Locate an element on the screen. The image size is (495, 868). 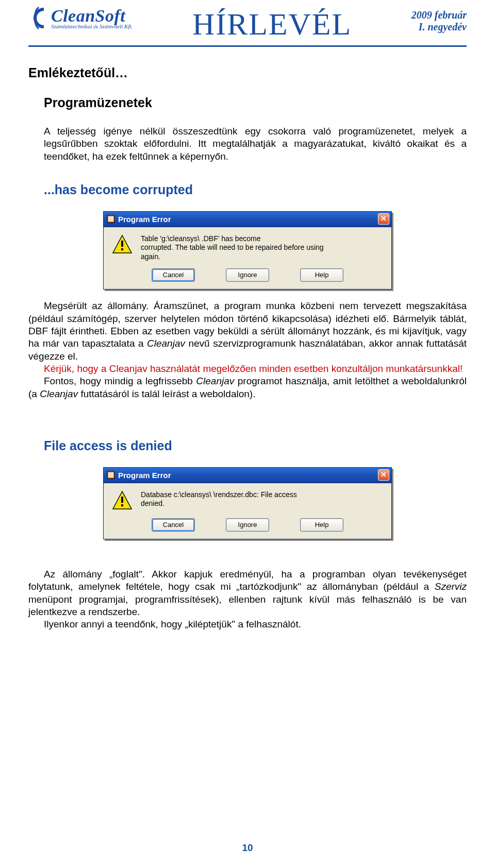
heading-reminder: Emlékeztetőül… is located at coordinates (248, 73).